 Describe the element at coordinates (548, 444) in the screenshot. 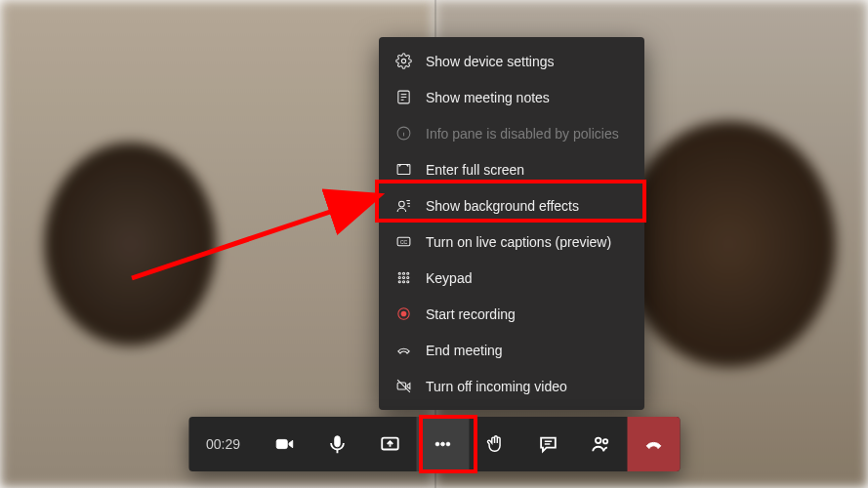

I see `chat-button` at that location.